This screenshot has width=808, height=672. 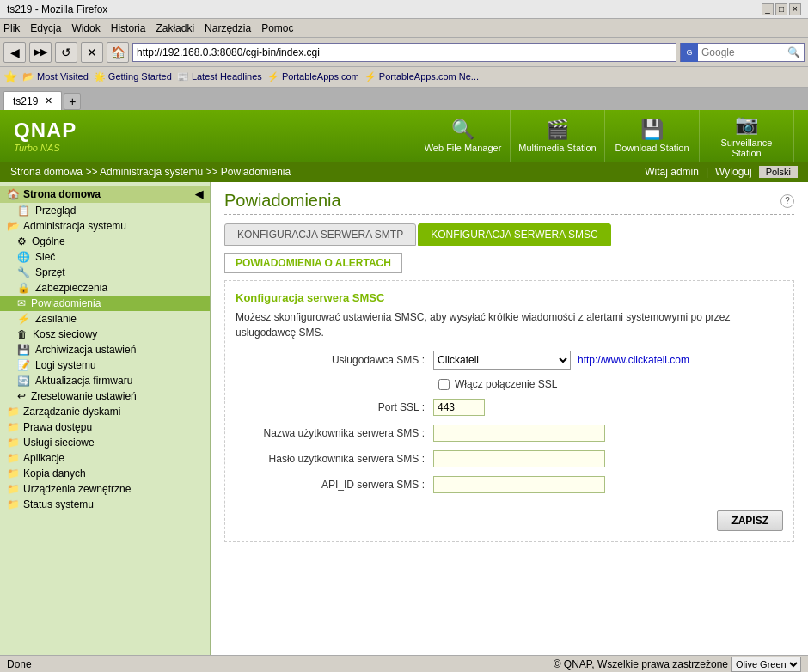 I want to click on help-icon: ?, so click(x=787, y=201).